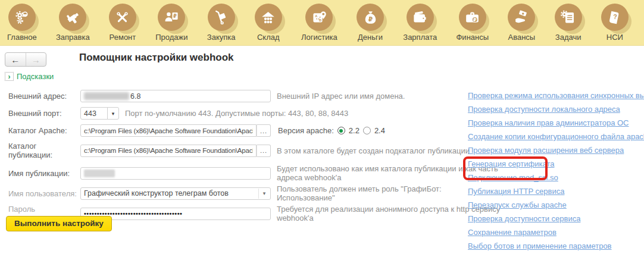 The height and width of the screenshot is (254, 644). Describe the element at coordinates (370, 23) in the screenshot. I see `ribbon-item-money: ₽ Деньги` at that location.